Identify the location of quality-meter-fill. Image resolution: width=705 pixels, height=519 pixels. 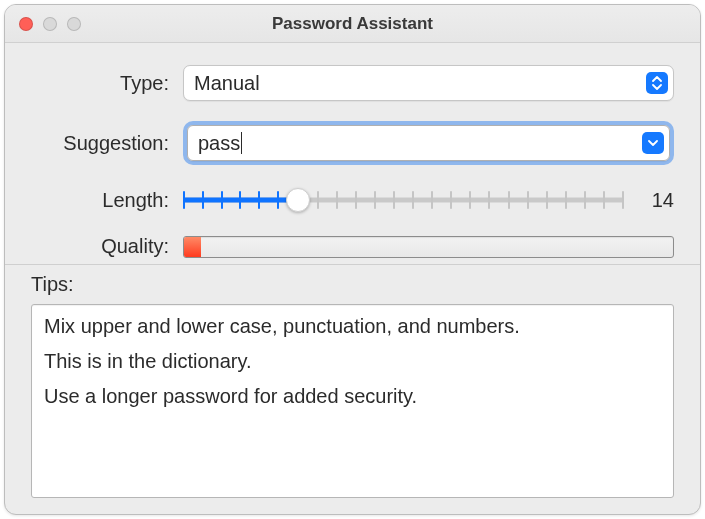
(192, 247).